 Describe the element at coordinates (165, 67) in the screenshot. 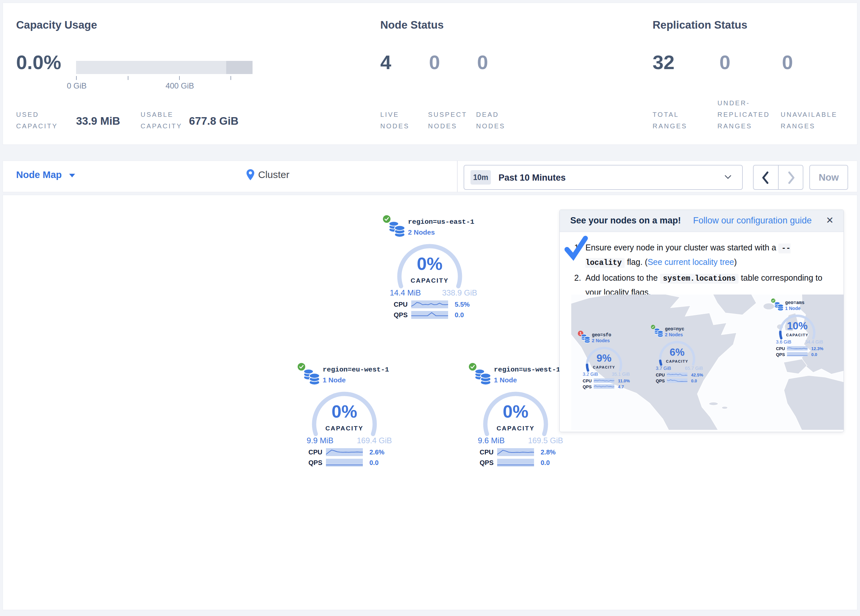

I see `capacity-bar` at that location.